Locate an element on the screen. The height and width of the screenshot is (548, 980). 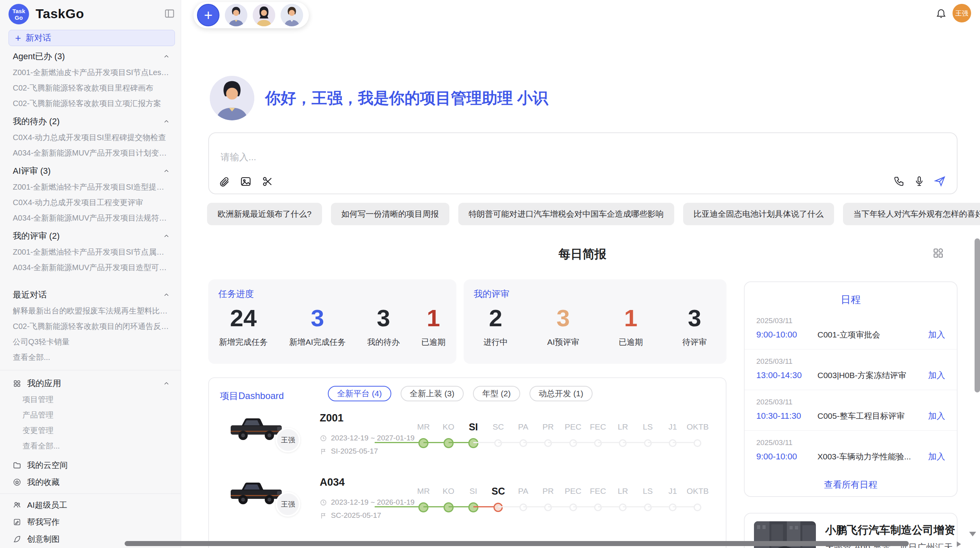
dashboard-tabs: 全新平台 (4) 全新上装 (3) 年型 (2) 动总开发 (1) is located at coordinates (460, 394).